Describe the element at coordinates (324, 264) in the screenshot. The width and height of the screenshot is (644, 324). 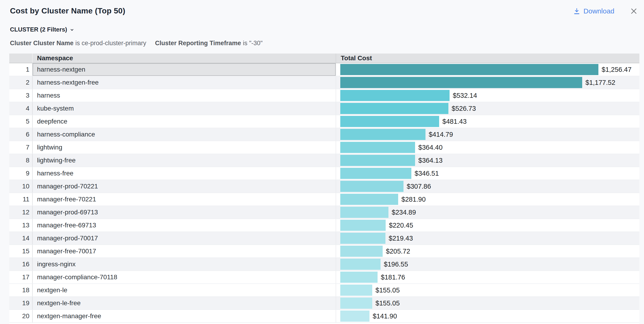
I see `table-row: 16 ingress-nginx $196.55` at that location.